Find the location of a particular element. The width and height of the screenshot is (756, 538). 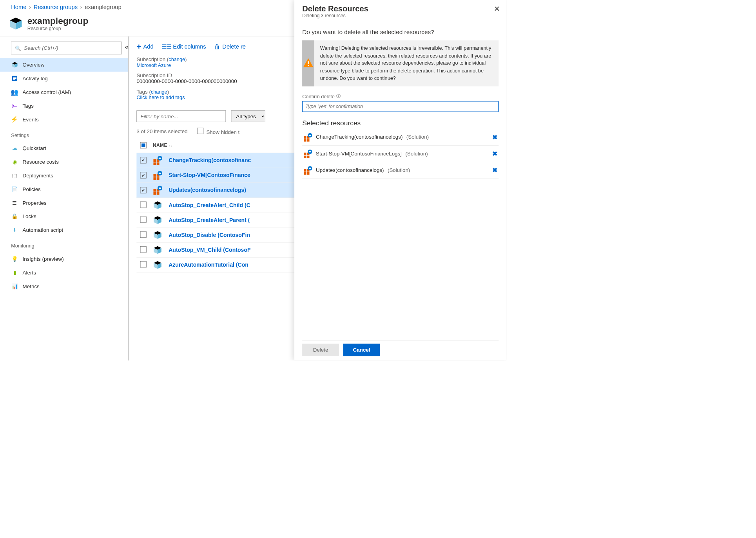

sidebar-item-overview: Overview is located at coordinates (64, 65).